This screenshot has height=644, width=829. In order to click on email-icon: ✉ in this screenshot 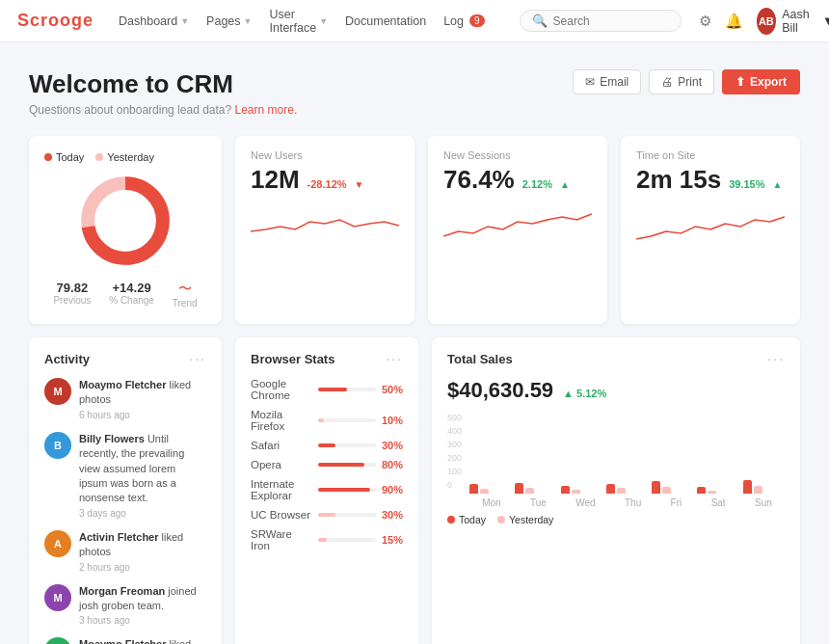, I will do `click(590, 82)`.